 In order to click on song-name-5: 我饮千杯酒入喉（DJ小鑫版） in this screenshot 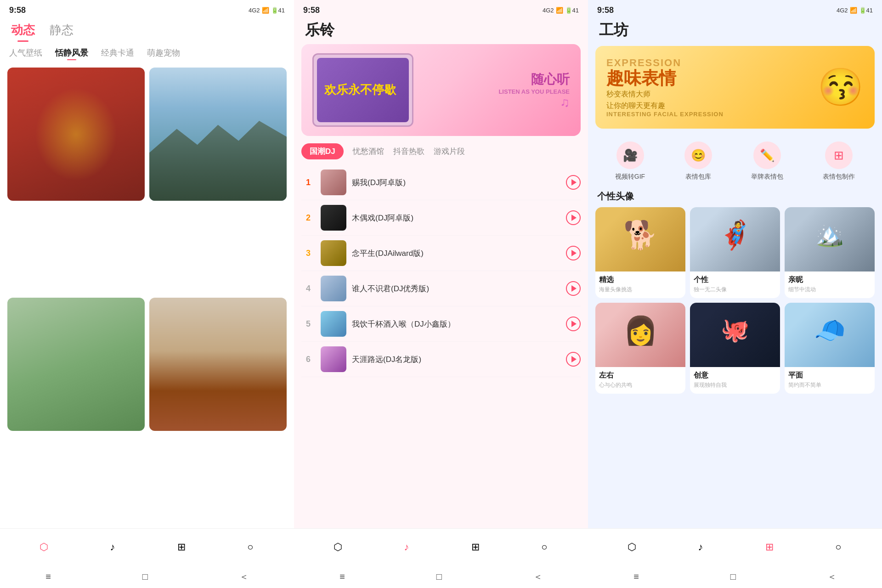, I will do `click(459, 324)`.